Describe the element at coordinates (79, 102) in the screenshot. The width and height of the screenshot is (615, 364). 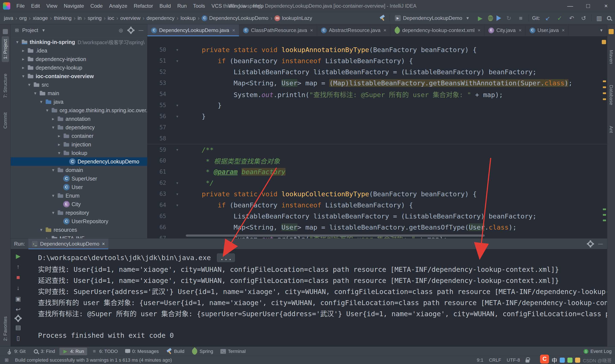
I see `tree-item-java: ▾java` at that location.